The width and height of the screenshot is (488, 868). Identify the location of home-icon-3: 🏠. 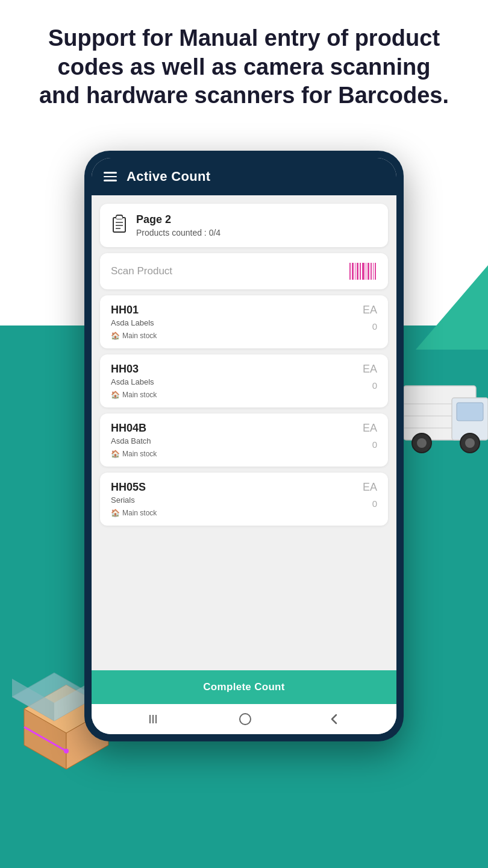
(116, 513).